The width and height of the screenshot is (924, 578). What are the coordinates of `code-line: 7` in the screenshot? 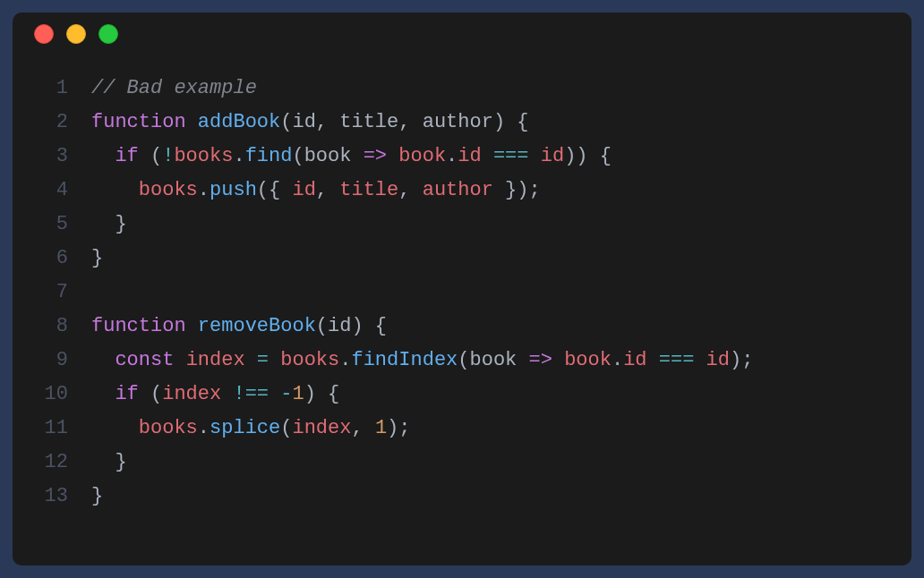 It's located at (460, 293).